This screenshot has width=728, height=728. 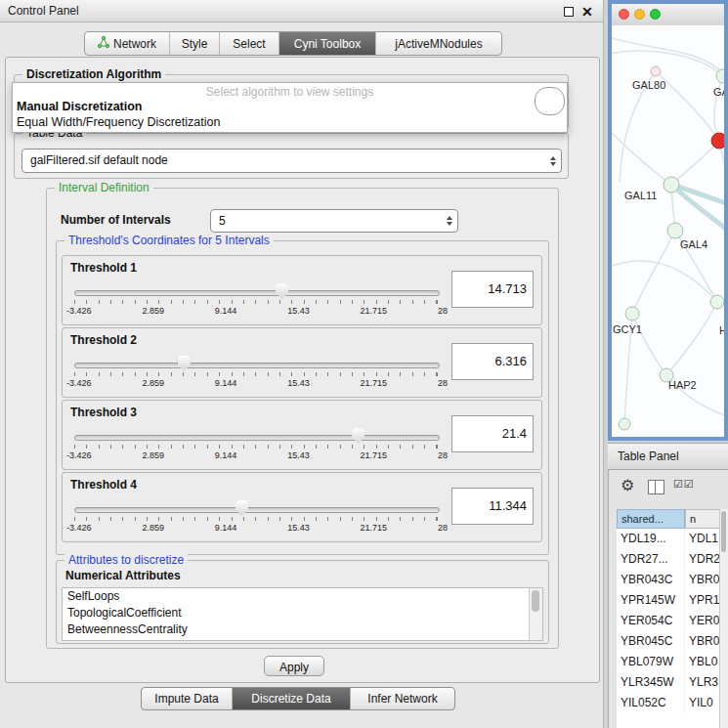 I want to click on table-row: YER054CYER0, so click(x=672, y=621).